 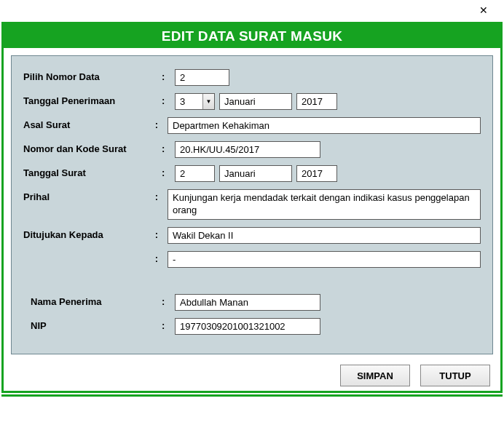 What do you see at coordinates (252, 150) in the screenshot?
I see `row-nomor-kode: Nomor dan Kode Surat :` at bounding box center [252, 150].